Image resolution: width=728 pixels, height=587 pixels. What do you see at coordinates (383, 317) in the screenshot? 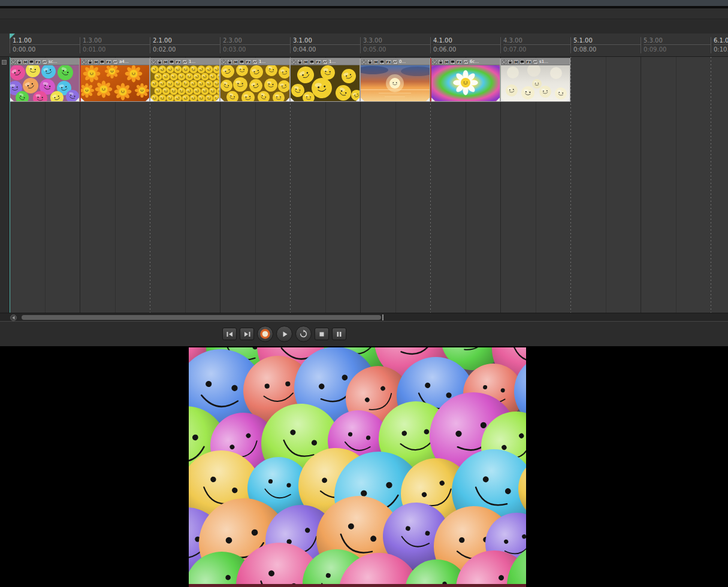
I see `scrollbar-end-marker` at bounding box center [383, 317].